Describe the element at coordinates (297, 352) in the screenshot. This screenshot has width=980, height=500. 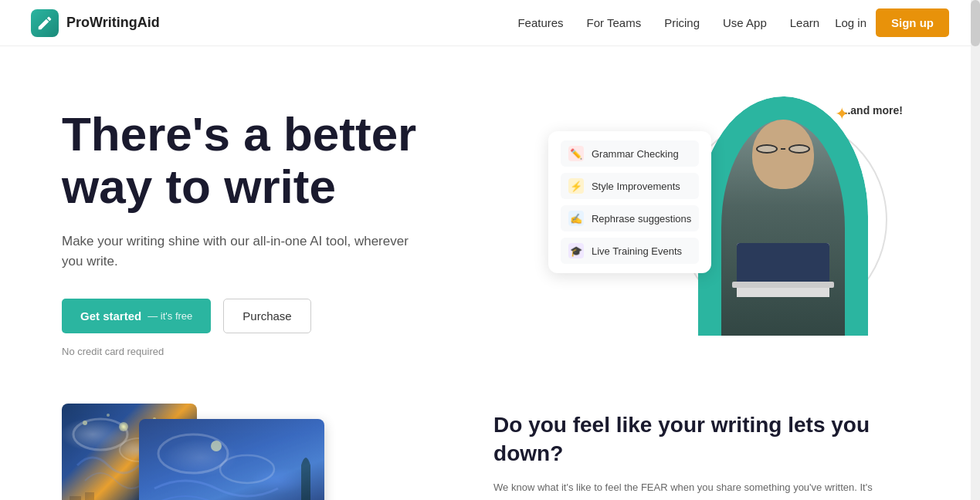
I see `no-credit-text: No credit card required` at that location.